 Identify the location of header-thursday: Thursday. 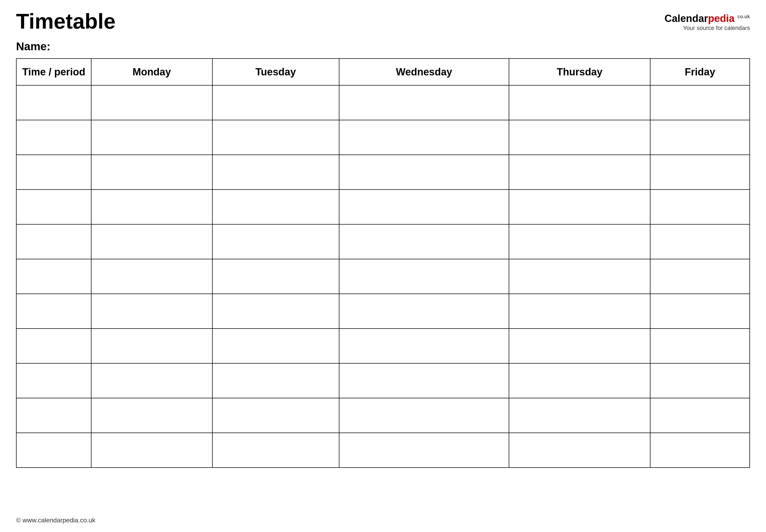
(580, 72).